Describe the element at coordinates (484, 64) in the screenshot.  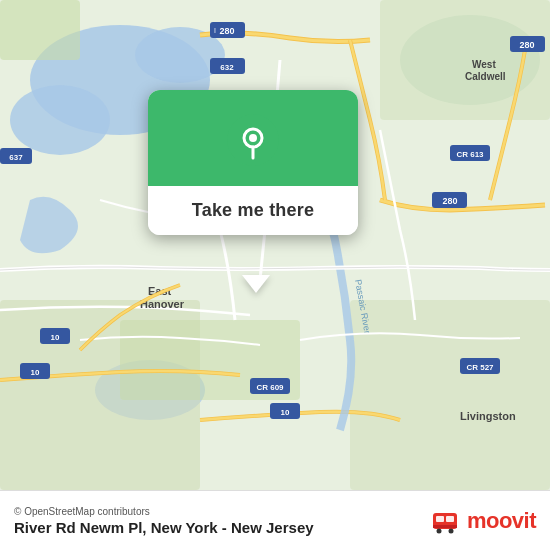
I see `svg-text: West` at that location.